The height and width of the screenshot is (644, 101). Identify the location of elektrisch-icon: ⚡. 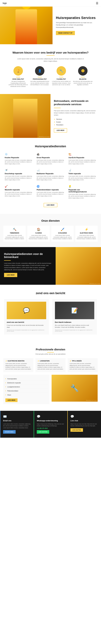
(86, 230).